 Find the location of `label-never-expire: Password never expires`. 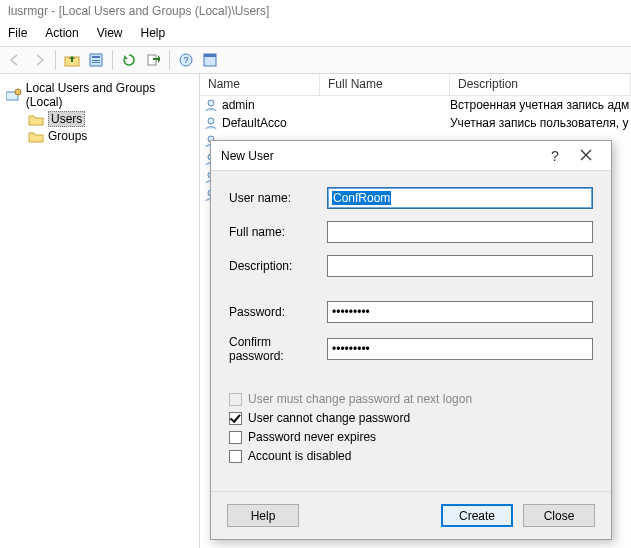

label-never-expire: Password never expires is located at coordinates (312, 437).